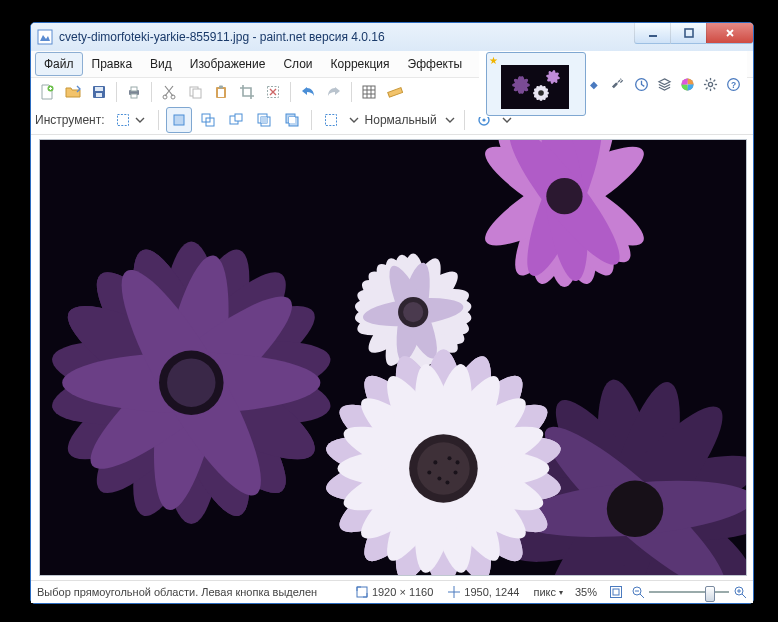  Describe the element at coordinates (652, 34) in the screenshot. I see `minimize-button` at that location.